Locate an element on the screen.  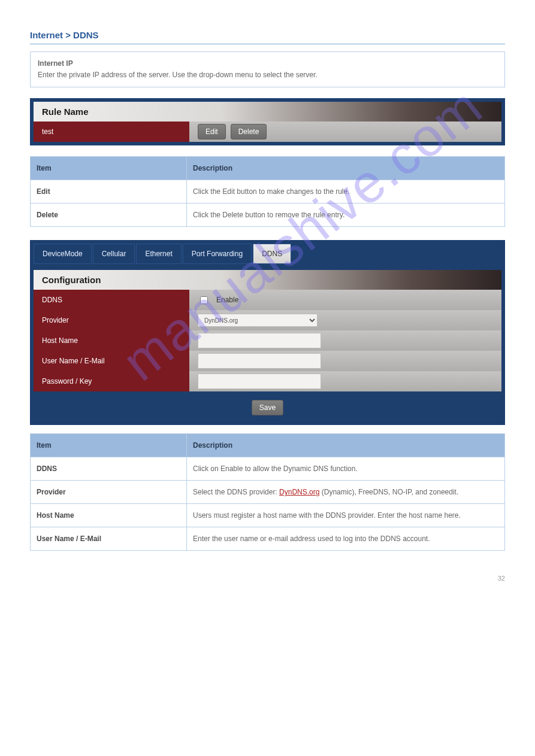
edit-button: Edit is located at coordinates (212, 132).